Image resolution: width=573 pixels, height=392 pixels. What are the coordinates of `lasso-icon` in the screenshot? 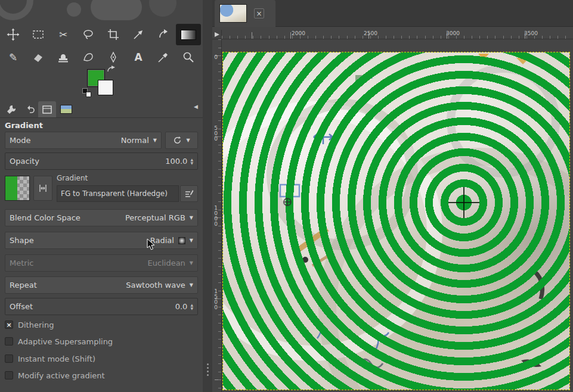 It's located at (88, 35).